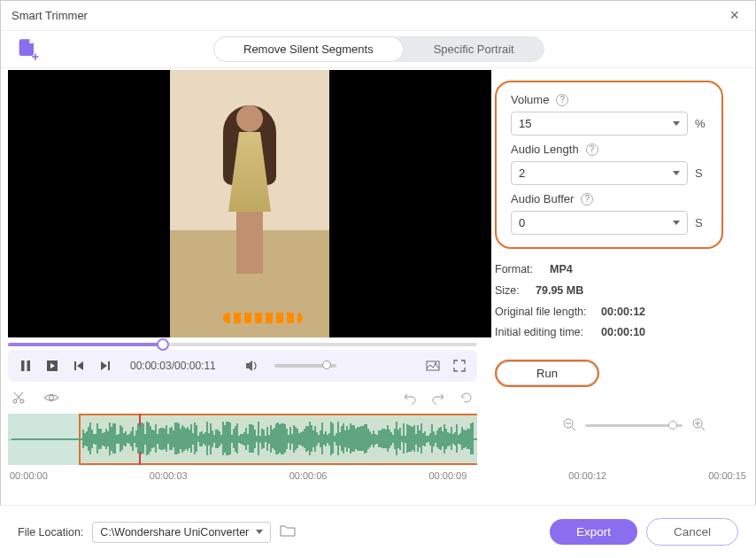 This screenshot has width=756, height=558. Describe the element at coordinates (599, 223) in the screenshot. I see `audio-buffer-select: 0` at that location.